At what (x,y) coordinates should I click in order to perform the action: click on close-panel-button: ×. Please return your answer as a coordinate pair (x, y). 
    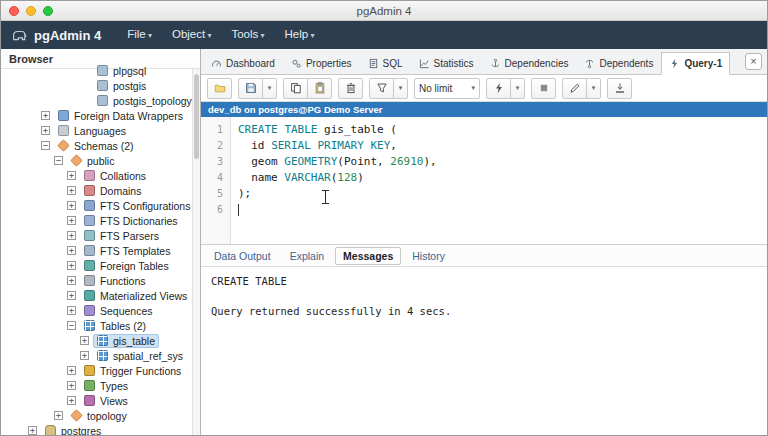
    Looking at the image, I should click on (754, 62).